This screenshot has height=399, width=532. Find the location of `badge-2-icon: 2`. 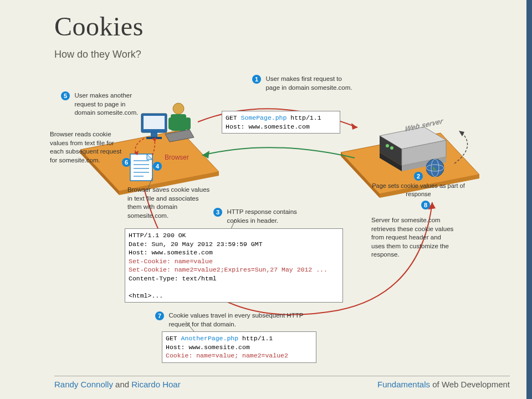

badge-2-icon: 2 is located at coordinates (418, 176).